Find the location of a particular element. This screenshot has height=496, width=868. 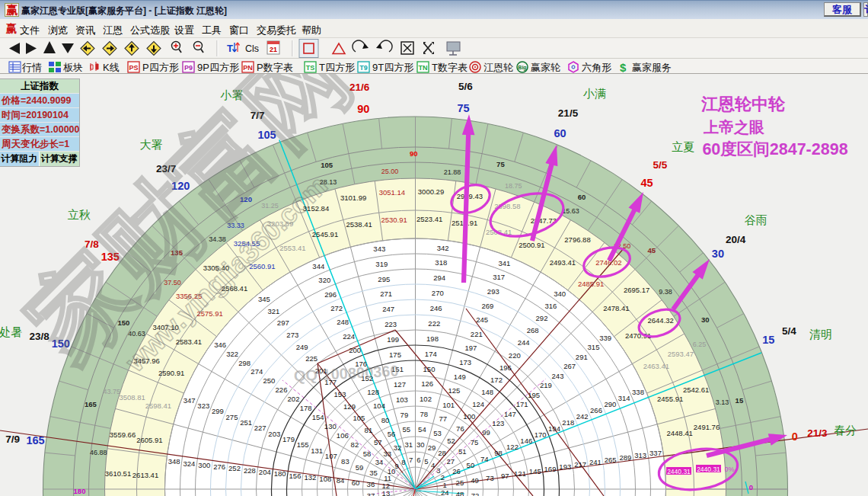

svg-text: 56 is located at coordinates (391, 434).